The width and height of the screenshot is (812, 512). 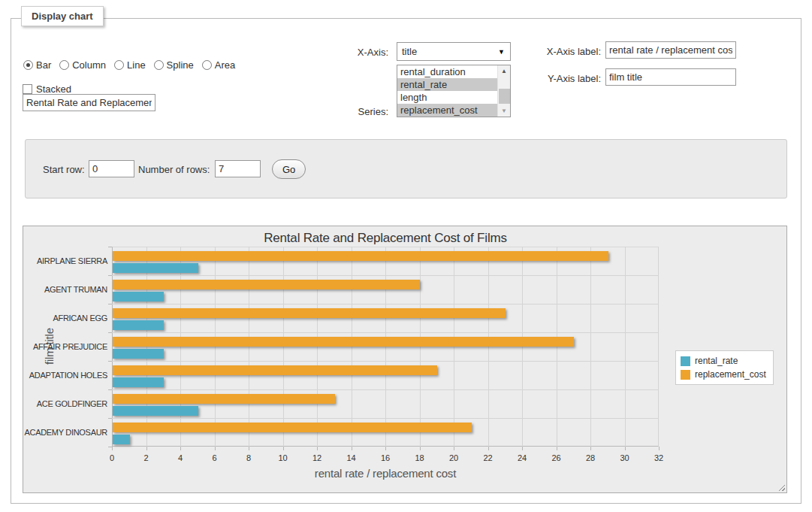 What do you see at coordinates (89, 102) in the screenshot?
I see `chart-title-input` at bounding box center [89, 102].